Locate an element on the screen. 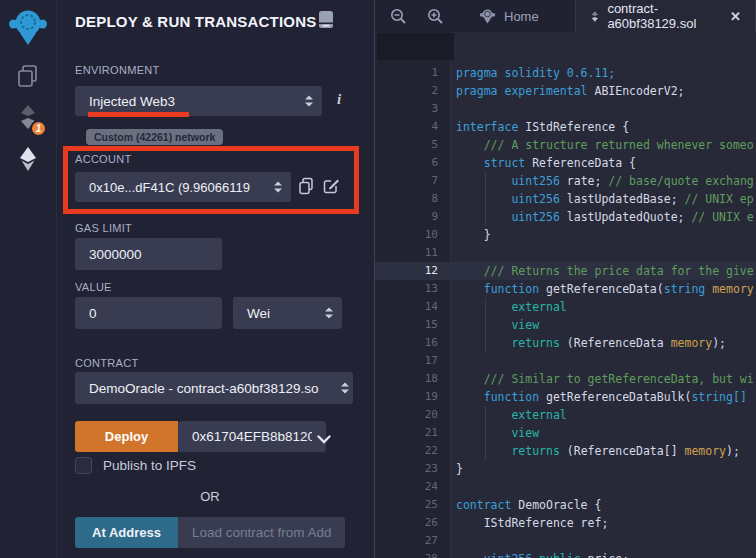 This screenshot has height=558, width=756. value-label: VALUE is located at coordinates (94, 287).